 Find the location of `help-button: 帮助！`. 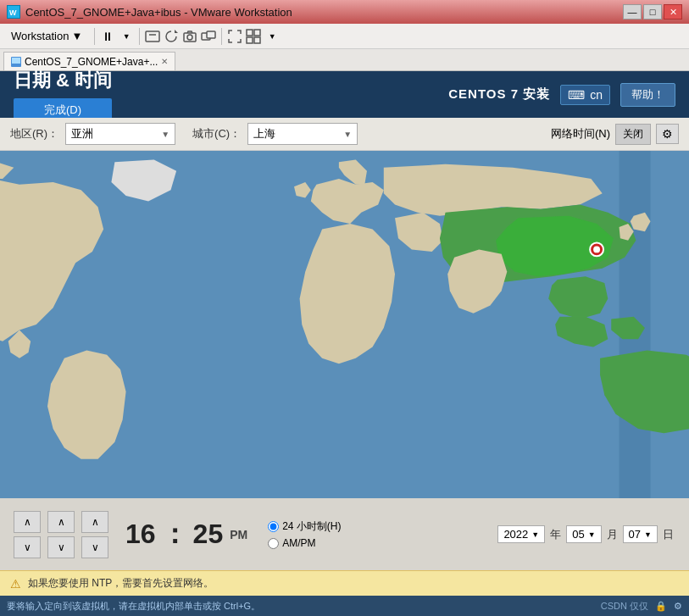

help-button: 帮助！ is located at coordinates (647, 95).